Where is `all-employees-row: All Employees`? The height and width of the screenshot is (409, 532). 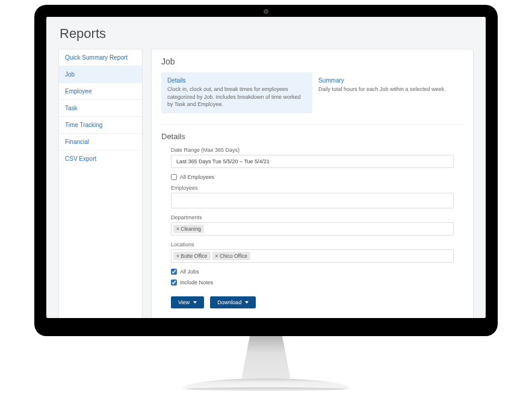
all-employees-row: All Employees is located at coordinates (312, 177).